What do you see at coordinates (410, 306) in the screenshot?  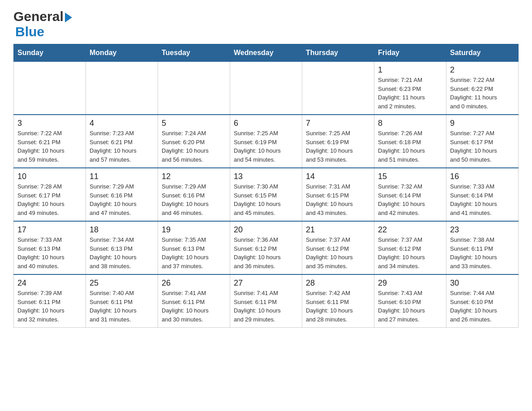 I see `day-info: Sunrise: 7:43 AMSunset: 6:10 PMDaylight:…` at bounding box center [410, 306].